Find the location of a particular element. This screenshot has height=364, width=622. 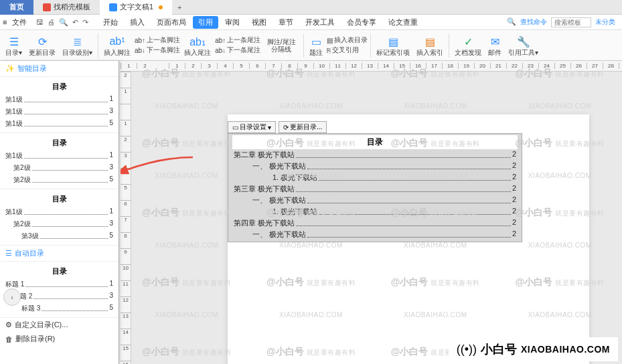

btn-prev-footnote: ab↑上一条脚注 is located at coordinates (157, 40).